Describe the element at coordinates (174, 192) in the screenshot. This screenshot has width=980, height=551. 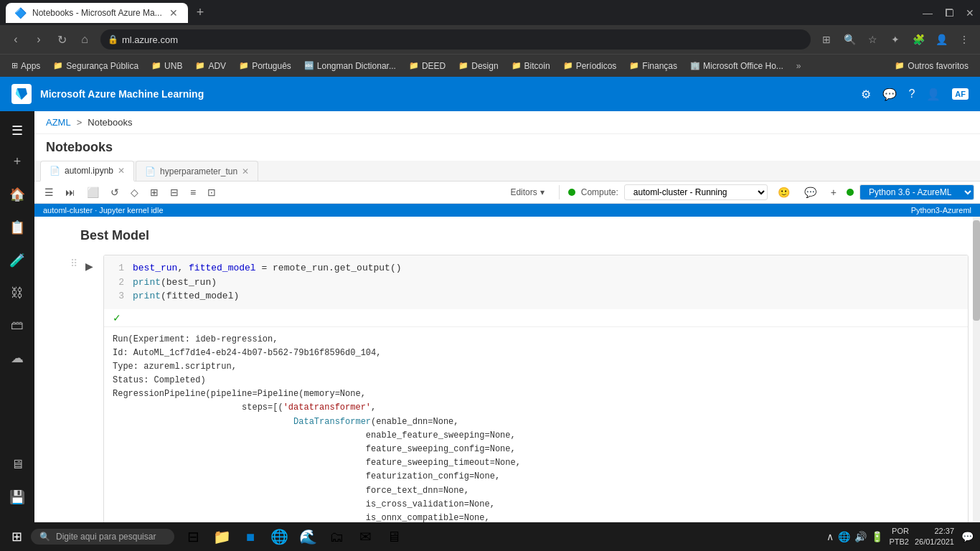
I see `toolbar-grid-button: ⊟` at that location.